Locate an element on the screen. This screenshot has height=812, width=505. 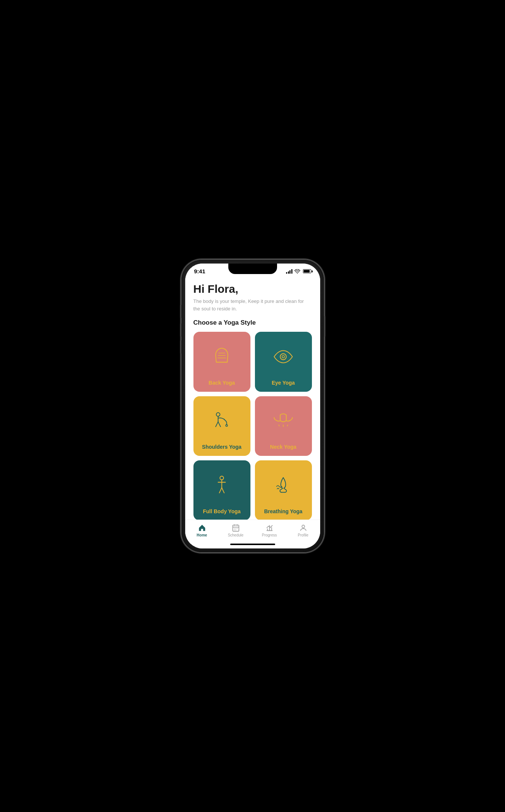
eye-yoga-icon is located at coordinates (283, 357).